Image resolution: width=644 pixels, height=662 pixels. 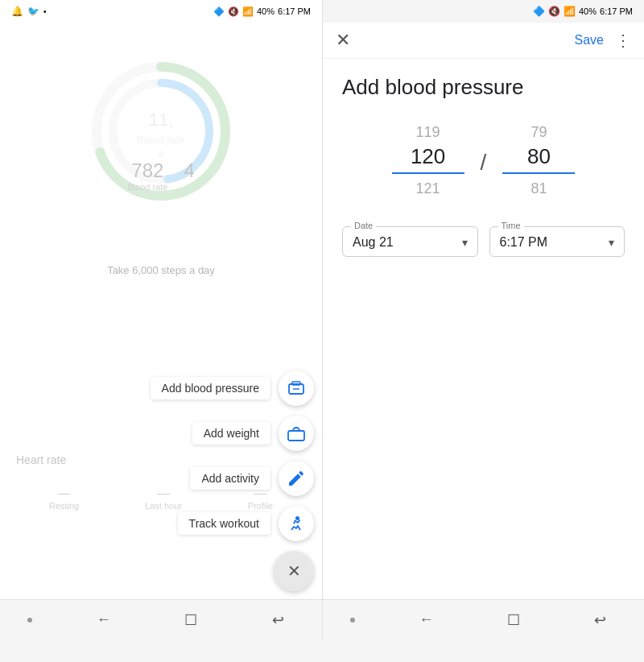 What do you see at coordinates (428, 132) in the screenshot?
I see `systolic-above: 119` at bounding box center [428, 132].